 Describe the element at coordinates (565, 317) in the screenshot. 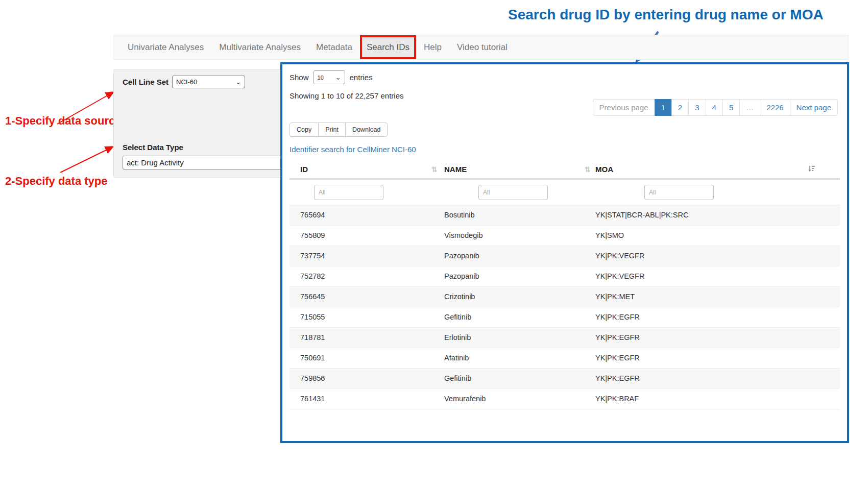

I see `table-row: 715055 Gefitinib YK|PK:EGFR` at that location.